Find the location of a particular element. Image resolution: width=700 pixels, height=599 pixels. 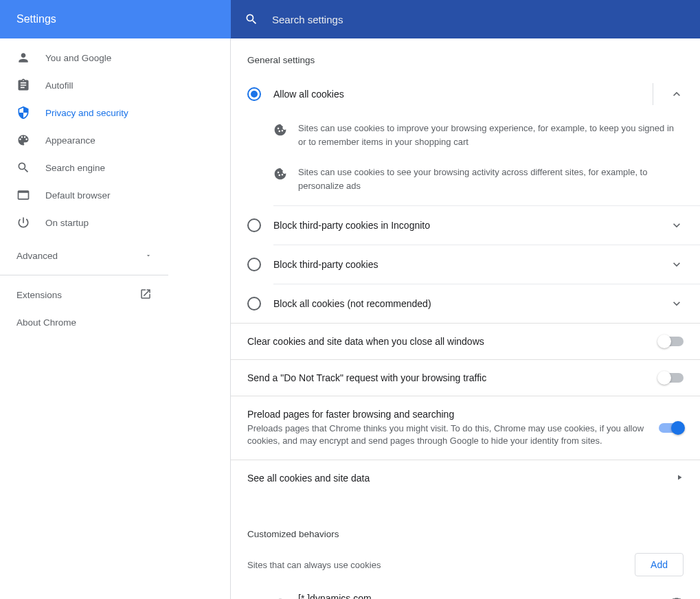

power-icon is located at coordinates (23, 223).